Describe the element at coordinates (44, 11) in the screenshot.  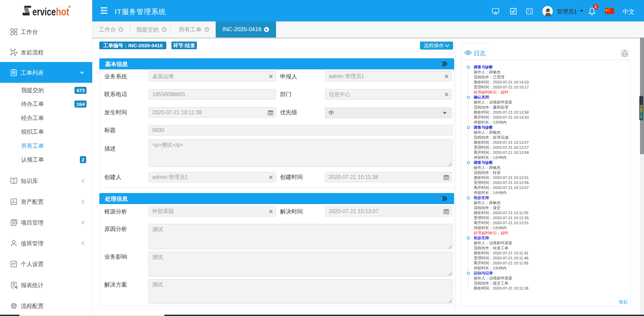
I see `svg-text: ervice` at that location.